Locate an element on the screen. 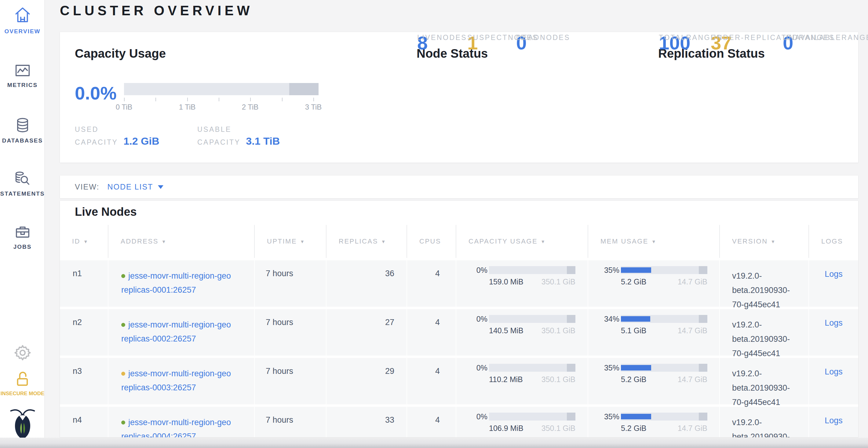 This screenshot has height=448, width=868. column-header-address: ADDRESS▼ is located at coordinates (182, 241).